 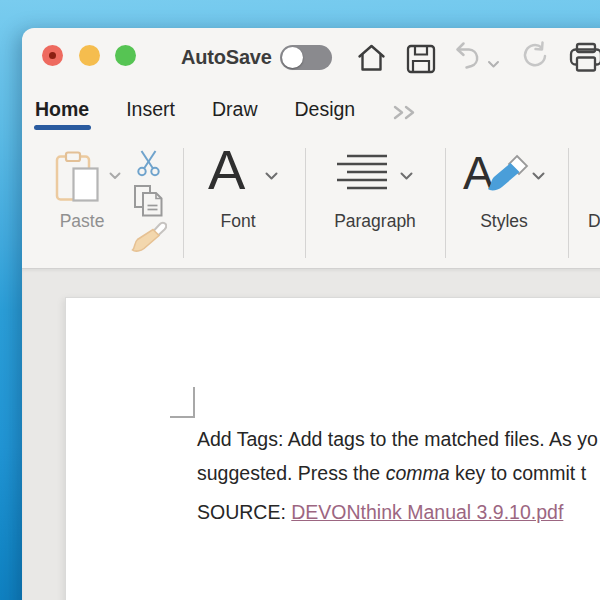 I want to click on paragraph-line-2: suggested. Press the comma key to commit…, so click(x=398, y=473).